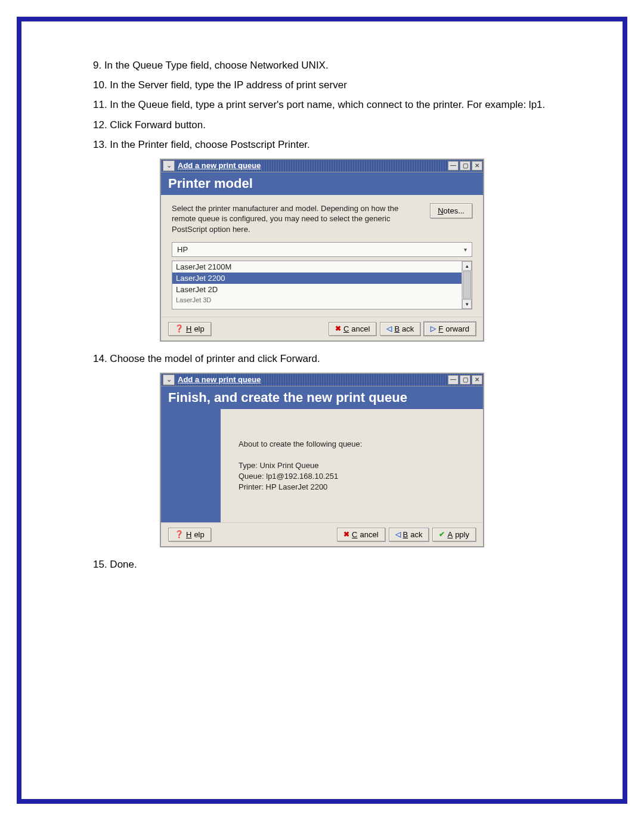 Image resolution: width=644 pixels, height=833 pixels. I want to click on summary-queue: Queue: lp1@192.168.10.251, so click(355, 476).